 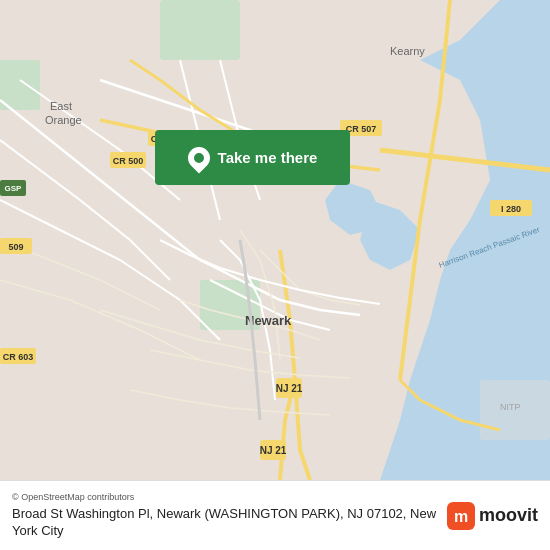 What do you see at coordinates (461, 516) in the screenshot?
I see `moovit-icon: m` at bounding box center [461, 516].